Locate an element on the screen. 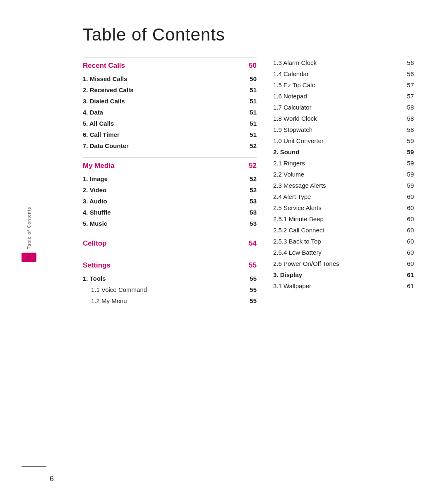 The image size is (447, 504). section-heading-settings: Settings 55 is located at coordinates (170, 265).